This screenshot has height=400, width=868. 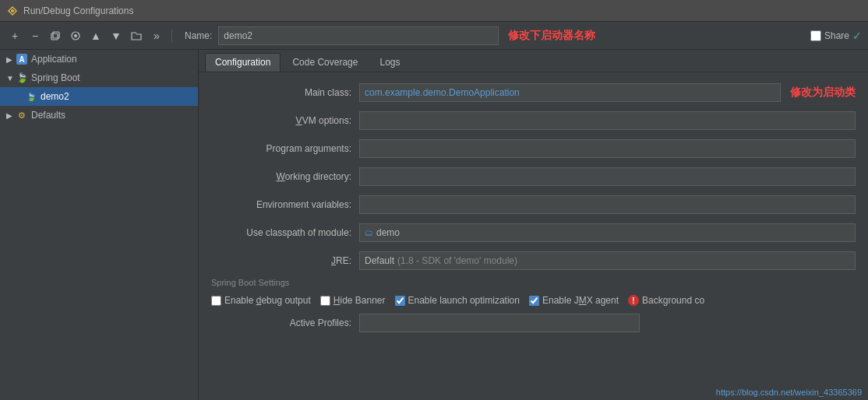 What do you see at coordinates (369, 233) in the screenshot?
I see `module-icon: 🗂` at bounding box center [369, 233].